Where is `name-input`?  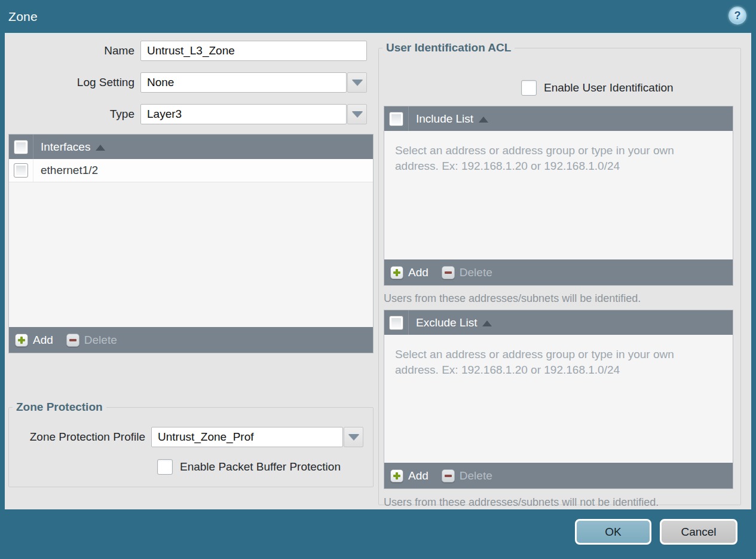
name-input is located at coordinates (253, 51).